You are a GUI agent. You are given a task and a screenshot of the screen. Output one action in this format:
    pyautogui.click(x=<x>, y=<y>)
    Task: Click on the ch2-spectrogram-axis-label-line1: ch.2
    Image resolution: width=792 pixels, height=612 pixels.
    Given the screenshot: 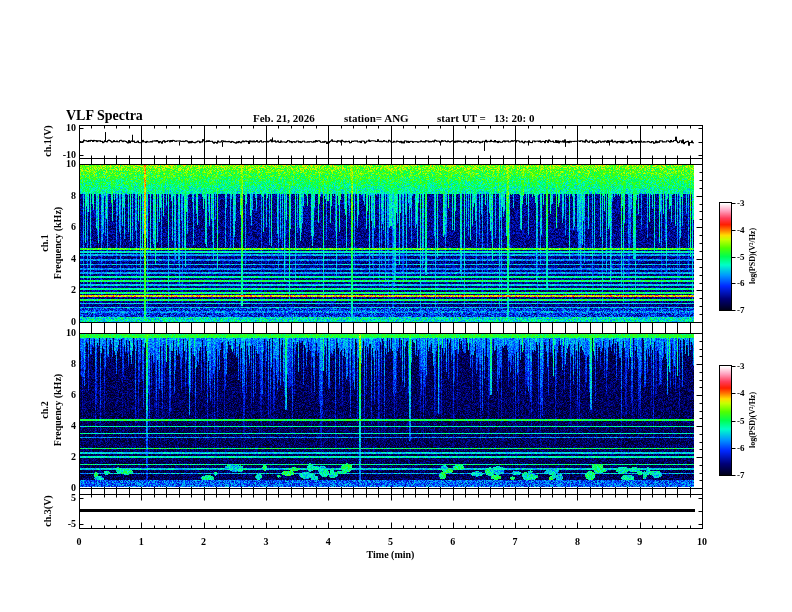 What is the action you would take?
    pyautogui.click(x=44, y=410)
    